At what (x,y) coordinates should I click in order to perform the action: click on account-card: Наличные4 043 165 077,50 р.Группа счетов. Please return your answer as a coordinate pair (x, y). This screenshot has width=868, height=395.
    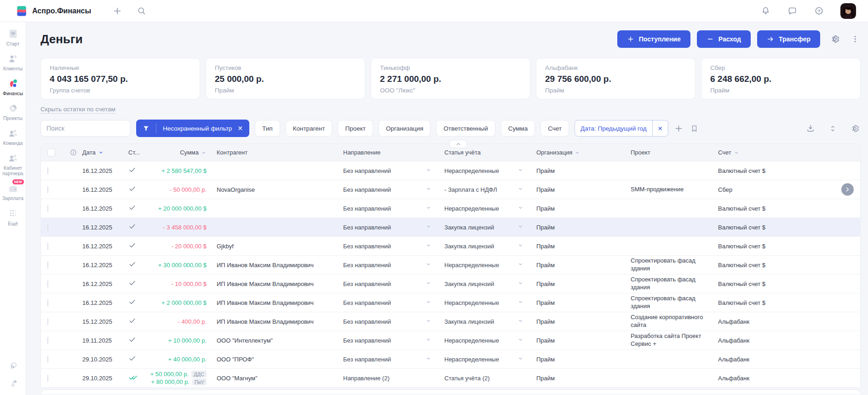
    Looking at the image, I should click on (121, 79).